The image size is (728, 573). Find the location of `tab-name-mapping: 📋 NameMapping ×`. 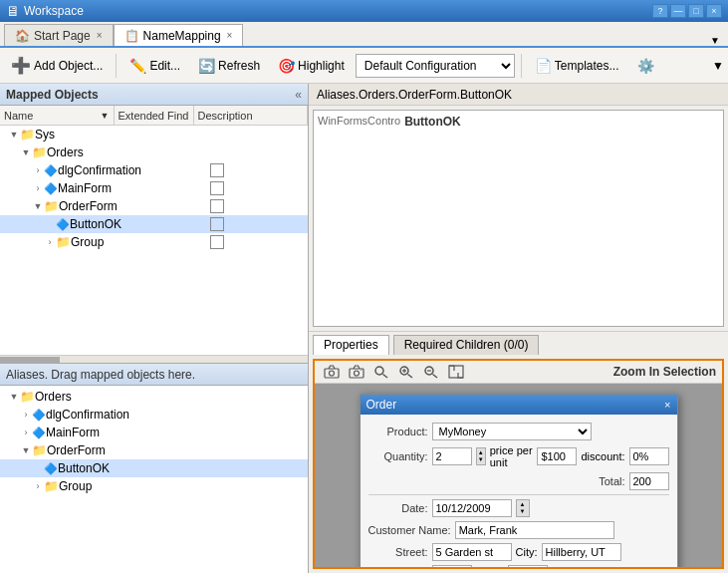

tab-name-mapping: 📋 NameMapping × is located at coordinates (179, 35).